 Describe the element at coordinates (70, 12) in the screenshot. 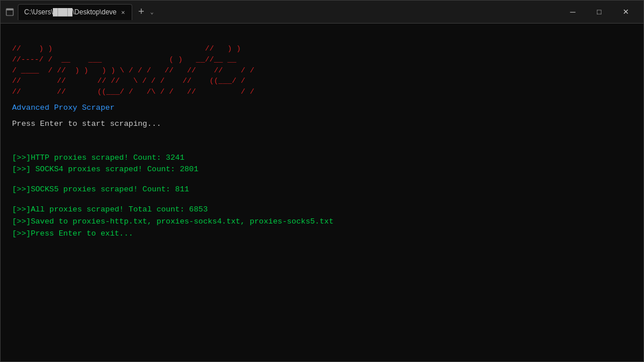

I see `tab-title: C:\Users\████\Desktop\deve` at that location.